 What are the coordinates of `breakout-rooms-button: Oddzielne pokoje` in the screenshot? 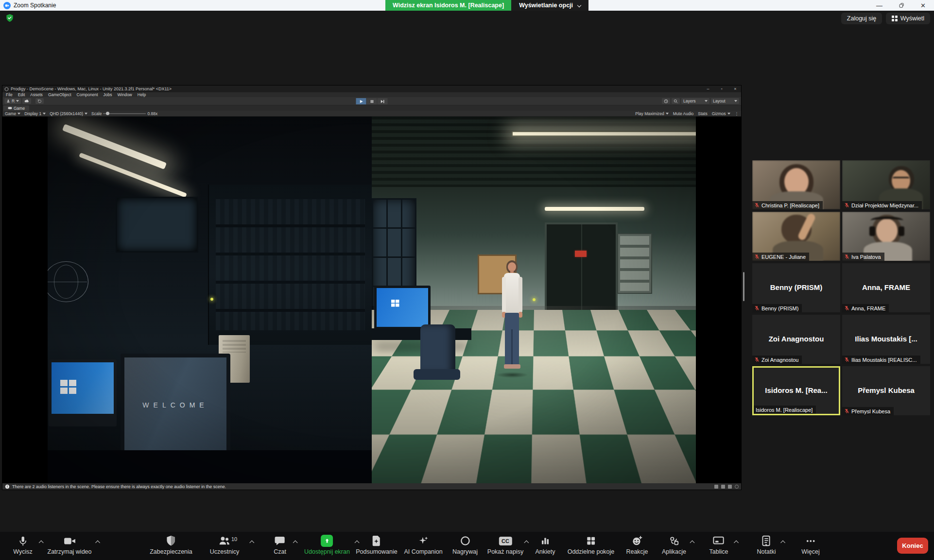 It's located at (591, 545).